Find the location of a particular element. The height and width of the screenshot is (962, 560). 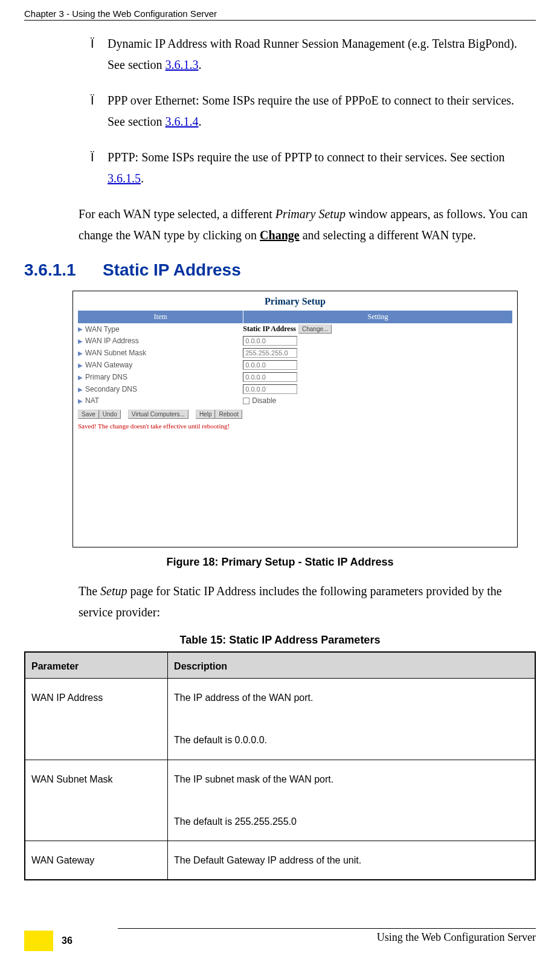

saved-message: Saved! The change doesn't take effective… is located at coordinates (295, 426).